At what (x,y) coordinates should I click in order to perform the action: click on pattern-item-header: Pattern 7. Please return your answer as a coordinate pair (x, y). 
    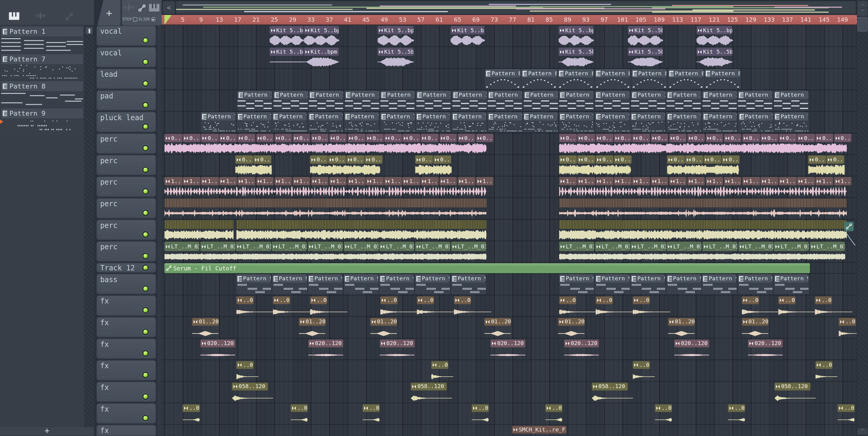
    Looking at the image, I should click on (42, 59).